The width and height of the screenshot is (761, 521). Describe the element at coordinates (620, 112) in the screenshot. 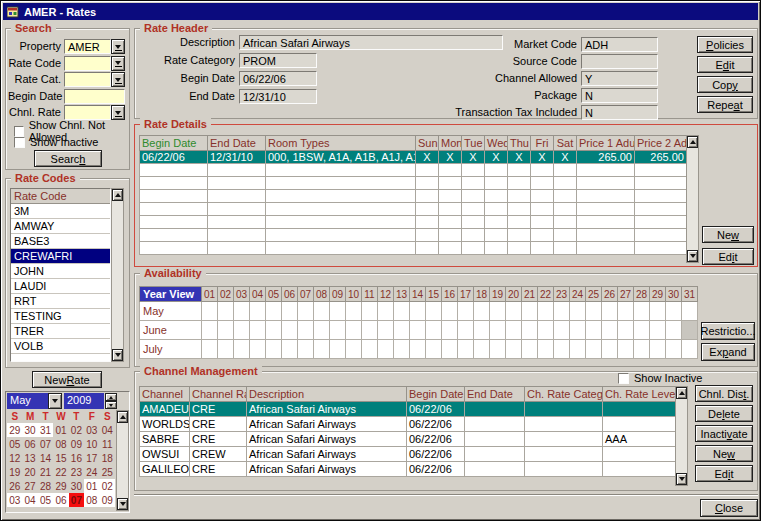

I see `rate-header-field-transaction-tax-included: N` at that location.